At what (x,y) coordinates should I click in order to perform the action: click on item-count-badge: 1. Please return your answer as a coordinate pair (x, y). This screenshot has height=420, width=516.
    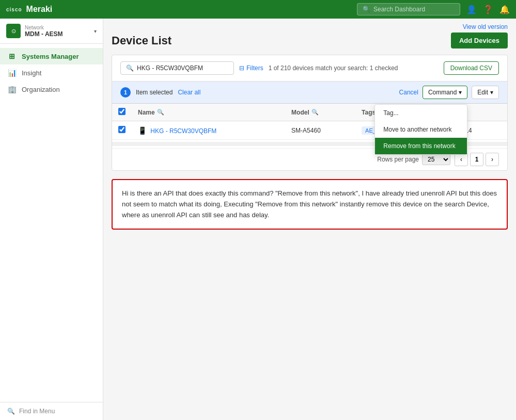
    Looking at the image, I should click on (126, 92).